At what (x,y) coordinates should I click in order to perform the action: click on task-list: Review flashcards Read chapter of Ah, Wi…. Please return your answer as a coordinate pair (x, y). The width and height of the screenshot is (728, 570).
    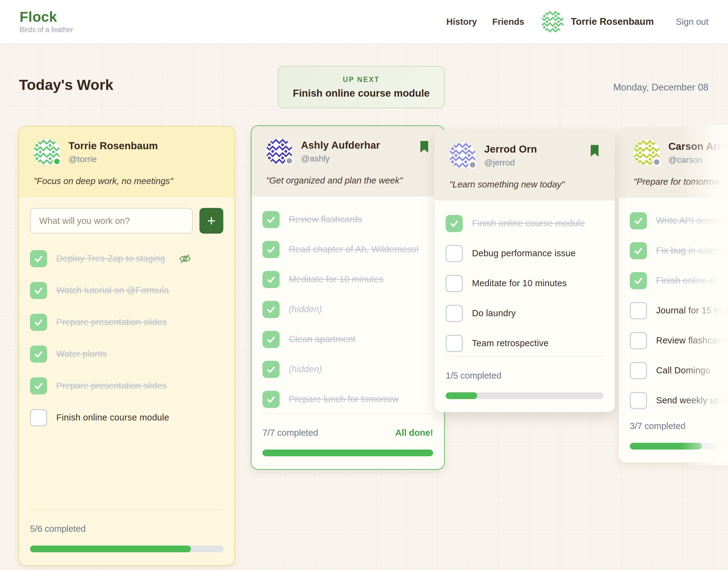
    Looking at the image, I should click on (348, 309).